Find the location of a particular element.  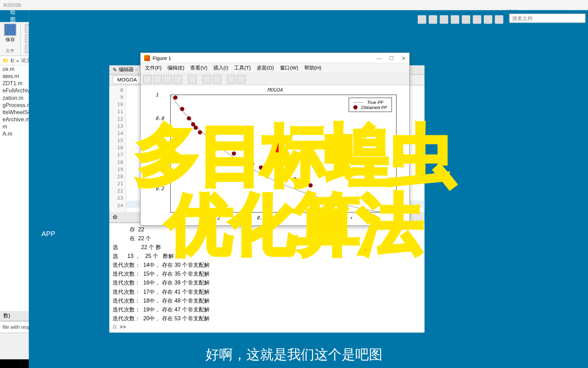

pencil-icon: ✎ is located at coordinates (115, 70).